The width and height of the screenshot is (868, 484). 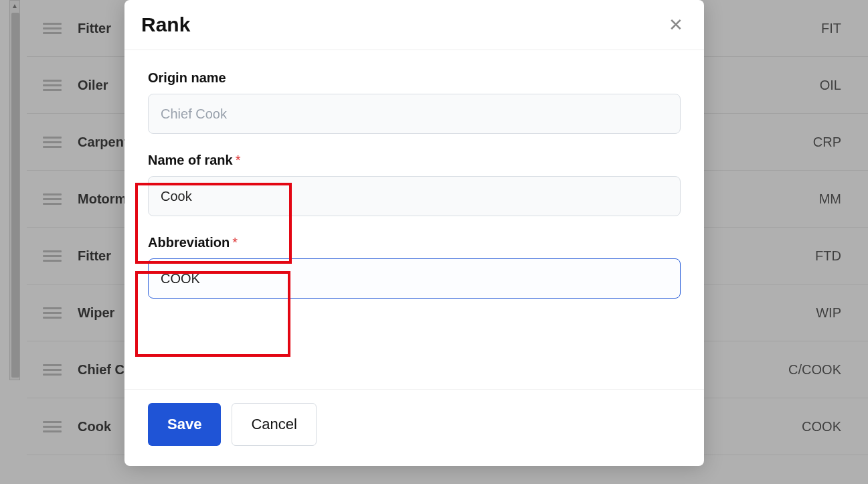 What do you see at coordinates (414, 278) in the screenshot?
I see `abbreviation-field` at bounding box center [414, 278].